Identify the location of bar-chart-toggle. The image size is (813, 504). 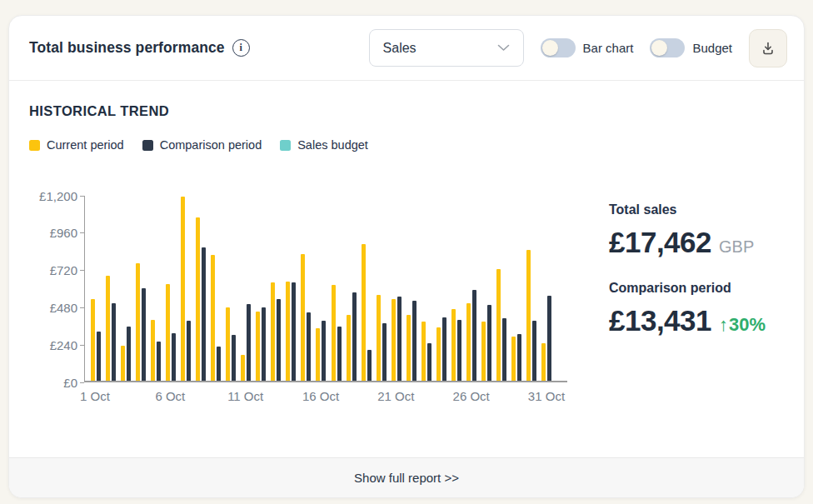
(558, 48).